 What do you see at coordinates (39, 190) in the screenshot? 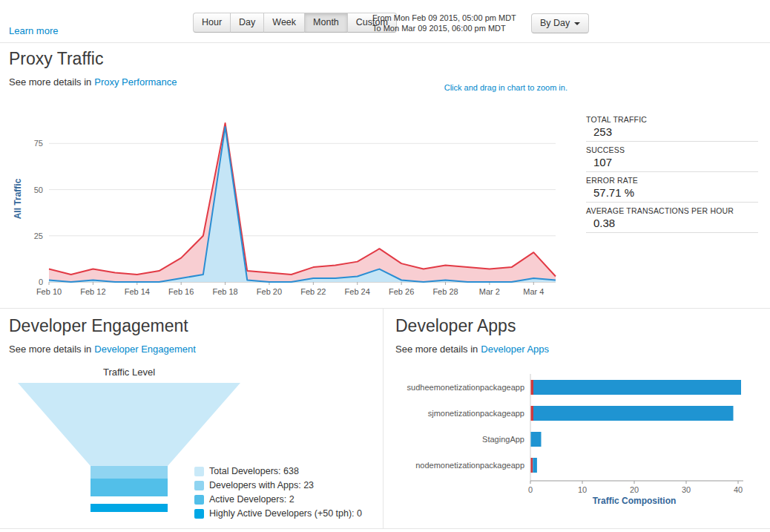
I see `y-tick-label: 50` at bounding box center [39, 190].